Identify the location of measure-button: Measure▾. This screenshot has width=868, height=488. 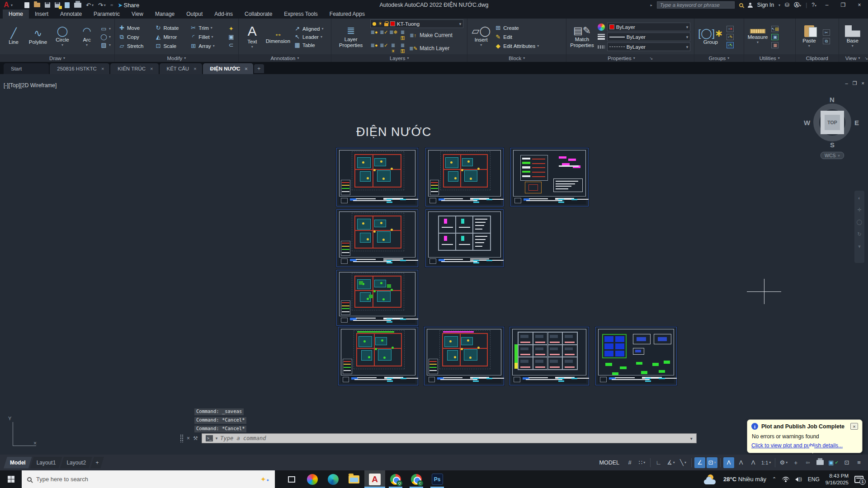
(758, 37).